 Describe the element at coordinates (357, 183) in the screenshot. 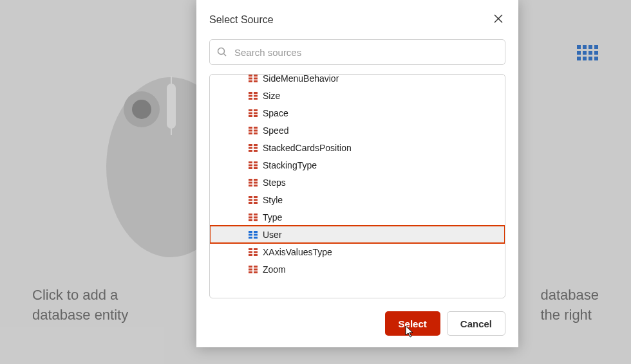

I see `list-item: Steps` at that location.